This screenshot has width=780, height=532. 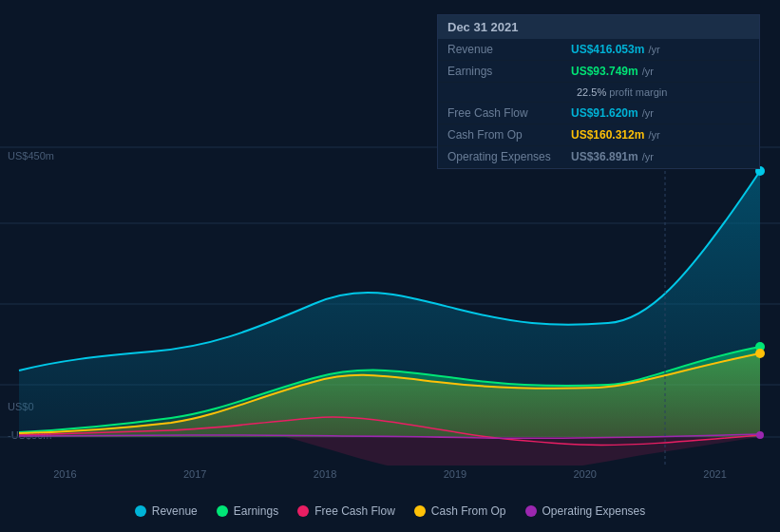 What do you see at coordinates (141, 511) in the screenshot?
I see `legend-dot-revenue` at bounding box center [141, 511].